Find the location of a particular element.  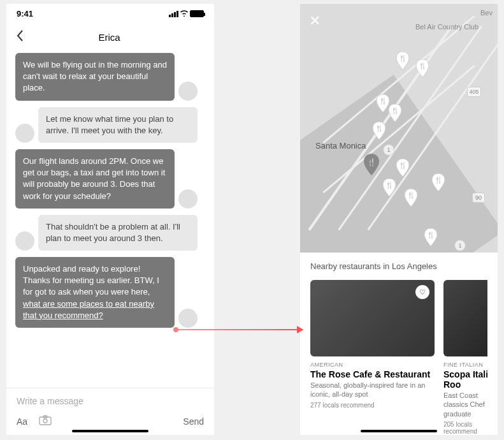

card-recommendations: 205 locals recommend is located at coordinates (465, 428).